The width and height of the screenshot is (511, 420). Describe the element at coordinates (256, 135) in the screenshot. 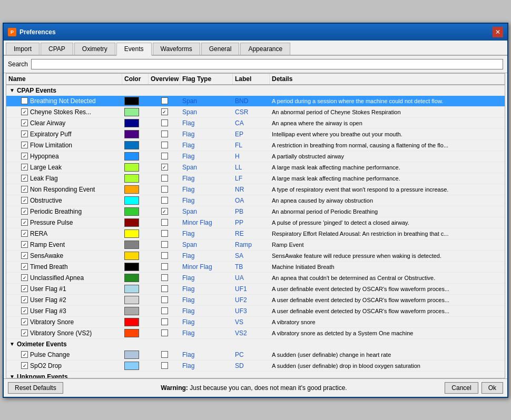

I see `table-row: Expiratory Puff Flag EP Intellipap event…` at that location.